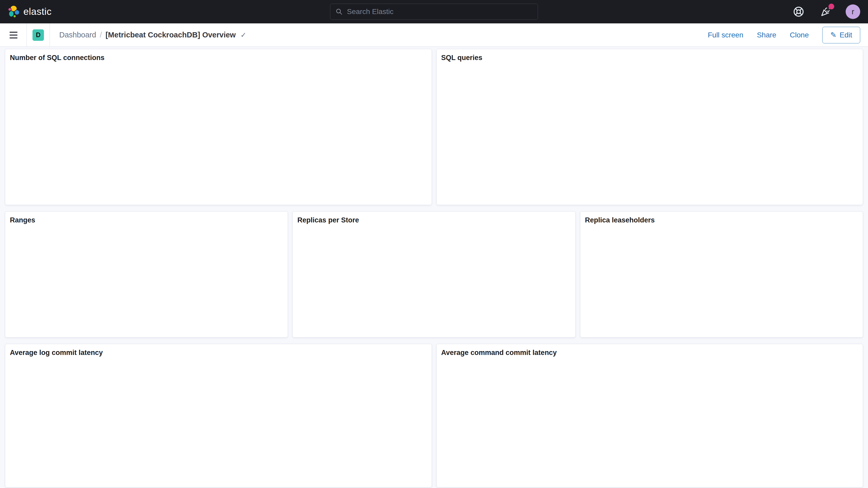 Image resolution: width=868 pixels, height=488 pixels. I want to click on page-title: [Metricbeat CockroachDB] Overview, so click(170, 35).